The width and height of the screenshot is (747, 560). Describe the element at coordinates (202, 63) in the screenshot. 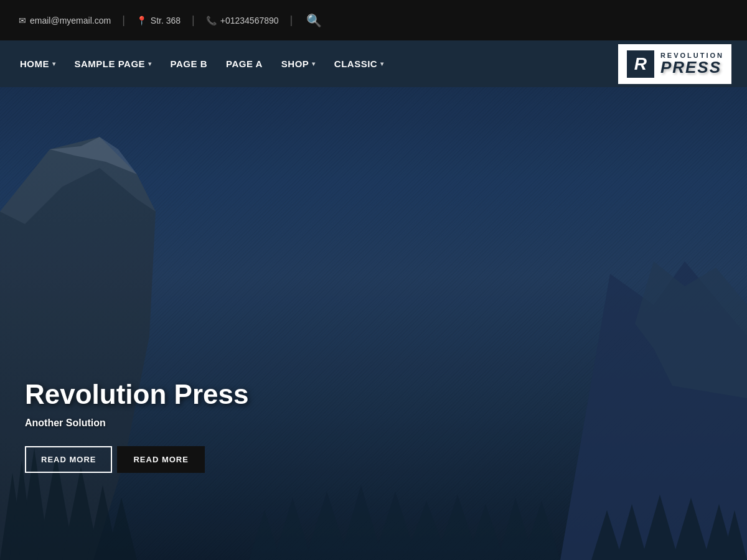

I see `nav-links: HOME ▾ SAMPLE PAGE ▾ PAGE B PAGE A SHOP …` at that location.